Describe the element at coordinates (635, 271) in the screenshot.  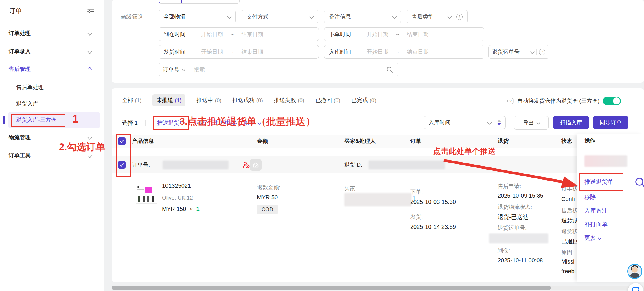
I see `customer-service-avatar` at that location.